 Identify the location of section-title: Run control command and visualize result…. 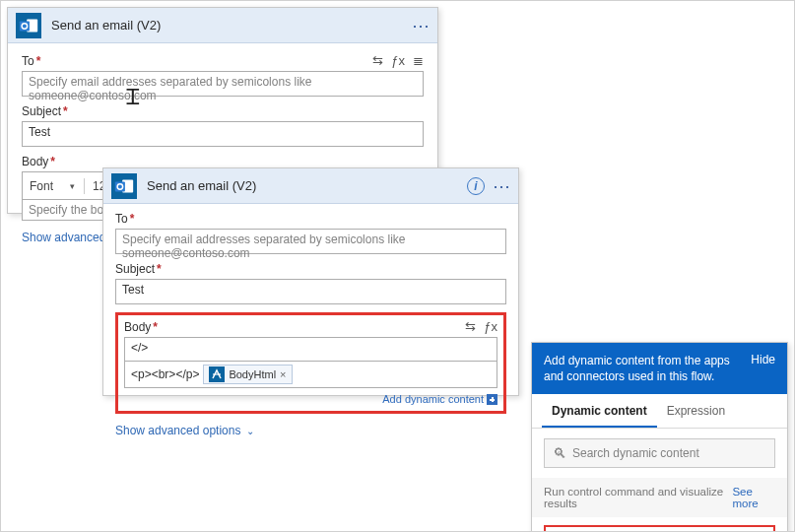
(638, 498).